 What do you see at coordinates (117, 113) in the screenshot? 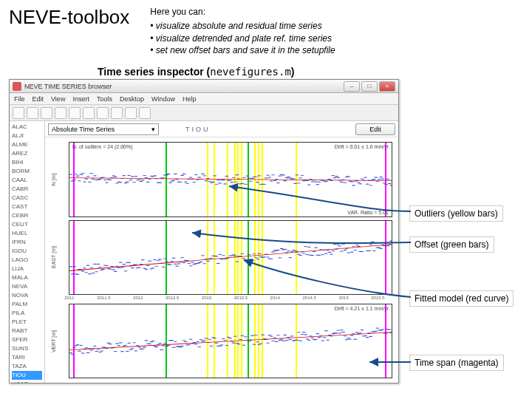
I see `tool-brush-icon` at bounding box center [117, 113].